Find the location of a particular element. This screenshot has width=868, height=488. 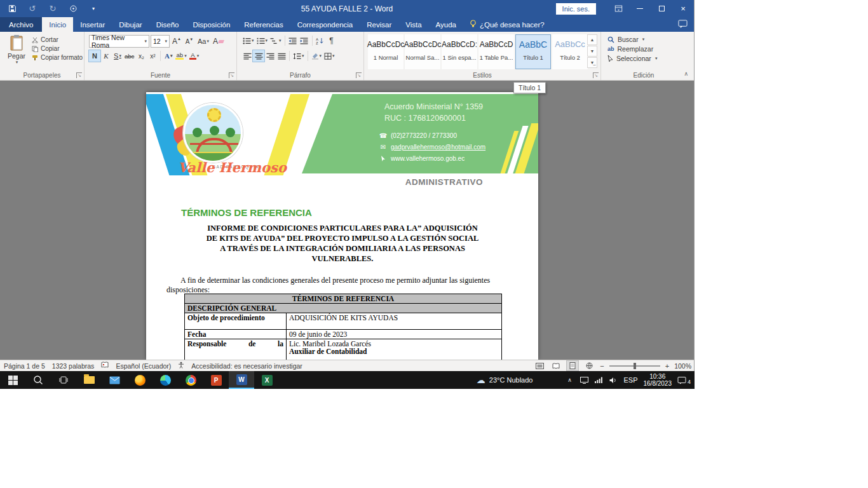

clipboard-dialog-launcher: ↘ is located at coordinates (79, 75).